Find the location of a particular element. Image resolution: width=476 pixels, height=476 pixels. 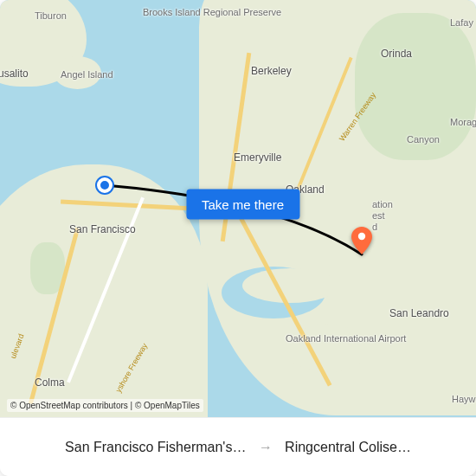

route-footer: San Francisco Fisherman's W… → Ringcentr… is located at coordinates (238, 447).